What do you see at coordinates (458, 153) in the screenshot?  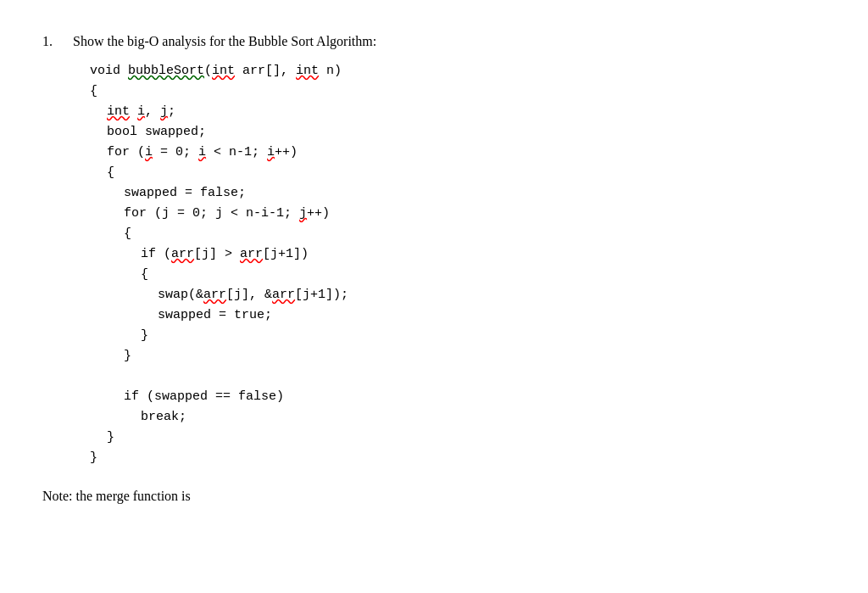 I see `line-for-outer: for (i = 0; i < n-1; i++)` at bounding box center [458, 153].